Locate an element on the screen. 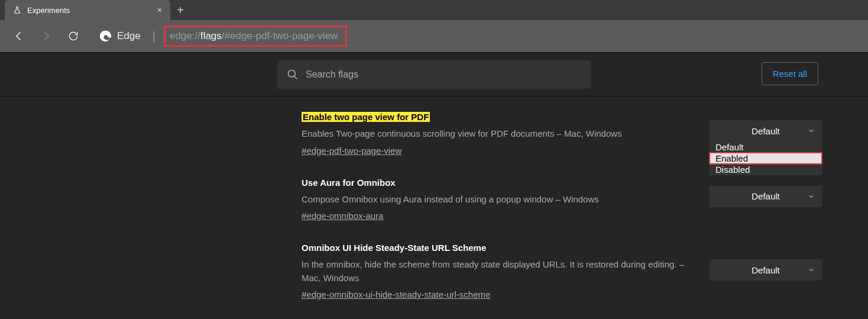 The height and width of the screenshot is (319, 868). flag-anchor: #edge-omnibox-aura is located at coordinates (342, 215).